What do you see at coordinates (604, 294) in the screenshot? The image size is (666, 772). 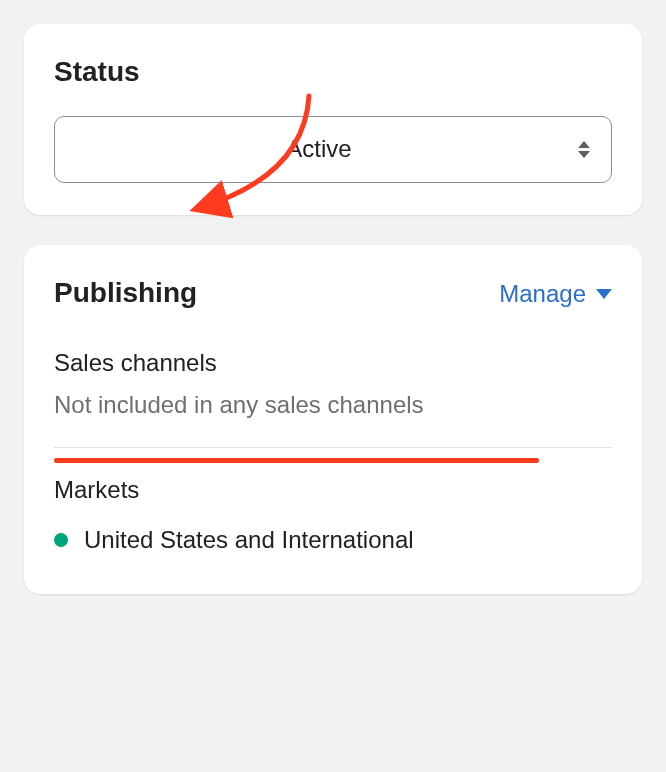 I see `caret-down-icon` at bounding box center [604, 294].